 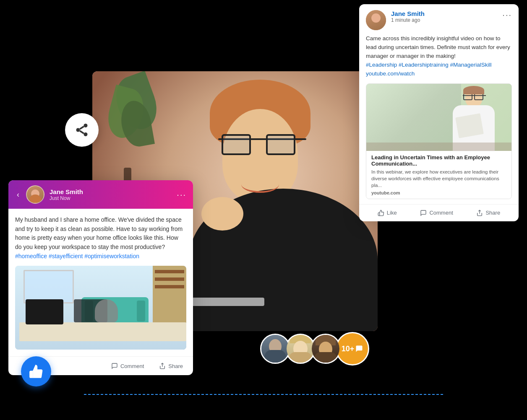 I want to click on share-circle-button, so click(x=82, y=130).